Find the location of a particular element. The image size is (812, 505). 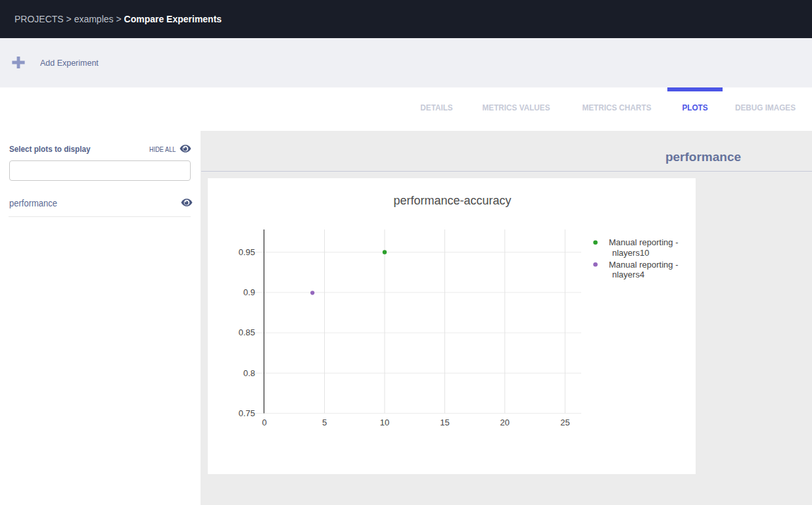

svg-text: 0.85 is located at coordinates (247, 333).